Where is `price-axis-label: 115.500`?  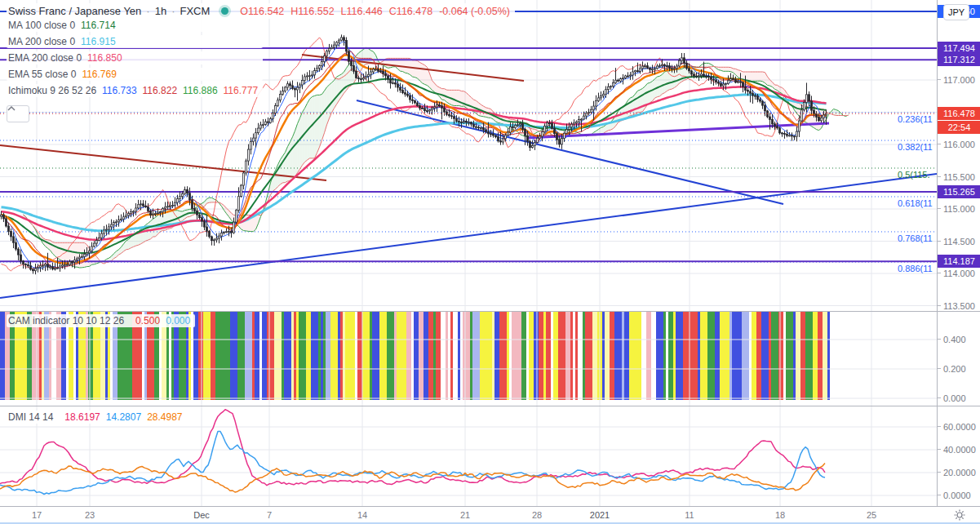
price-axis-label: 115.500 is located at coordinates (959, 177).